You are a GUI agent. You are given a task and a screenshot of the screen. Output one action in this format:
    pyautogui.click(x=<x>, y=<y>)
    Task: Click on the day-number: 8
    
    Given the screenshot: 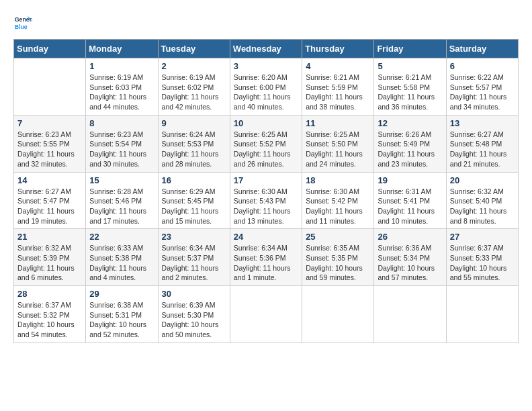 What is the action you would take?
    pyautogui.click(x=122, y=124)
    